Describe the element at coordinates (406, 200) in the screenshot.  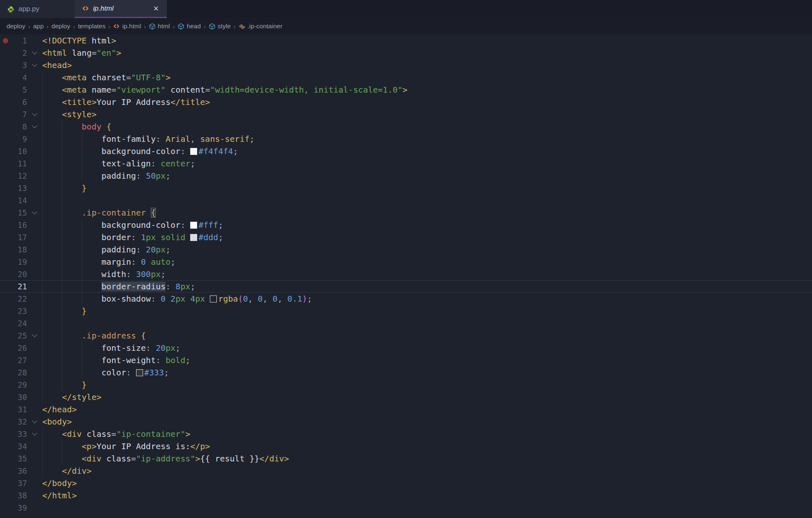
I see `code-line-14: 14` at that location.